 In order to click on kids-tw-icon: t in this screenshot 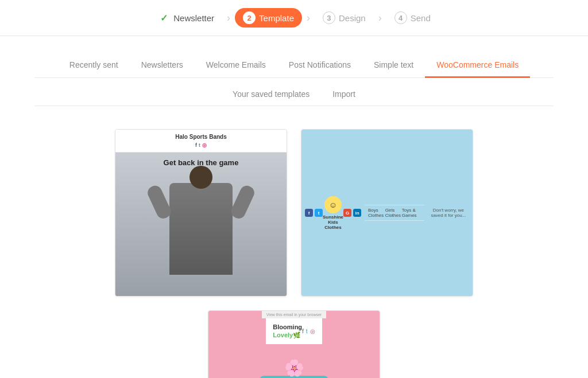, I will do `click(319, 213)`.